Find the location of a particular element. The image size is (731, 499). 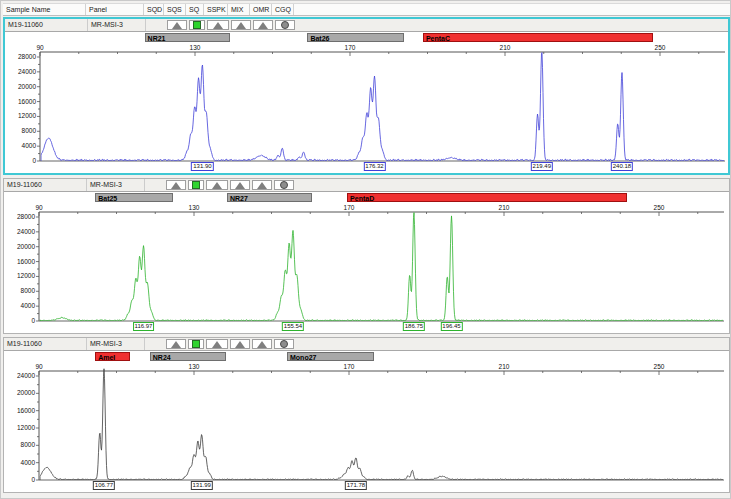

sample-name: M19-11060 is located at coordinates (46, 185).